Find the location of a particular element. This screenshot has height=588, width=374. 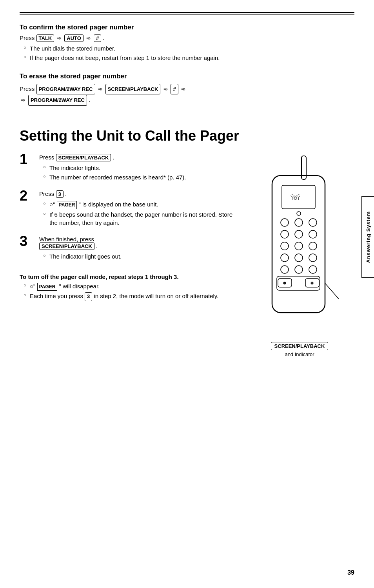

step-2-row: 2 Press 3 . ○" PAGER " is displayed on t… is located at coordinates (128, 209).